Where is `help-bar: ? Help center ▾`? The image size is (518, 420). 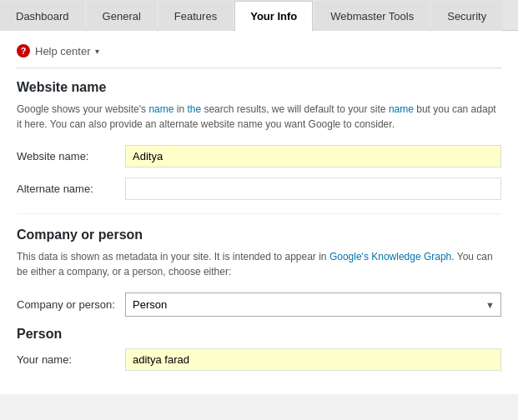 help-bar: ? Help center ▾ is located at coordinates (259, 57).